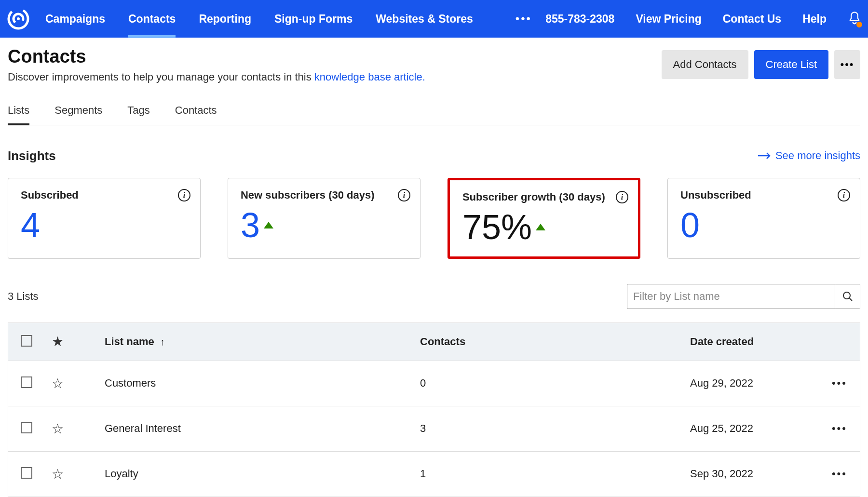 This screenshot has width=868, height=497. Describe the element at coordinates (262, 383) in the screenshot. I see `list-name: Customers` at that location.